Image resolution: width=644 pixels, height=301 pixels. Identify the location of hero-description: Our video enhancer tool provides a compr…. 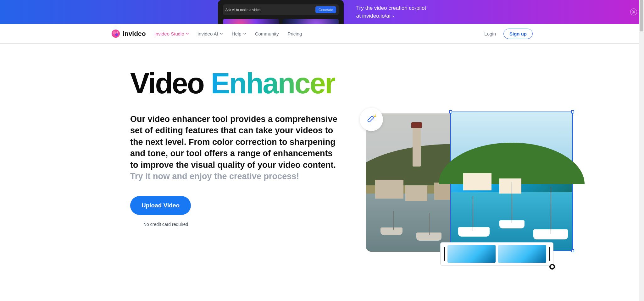
(236, 148).